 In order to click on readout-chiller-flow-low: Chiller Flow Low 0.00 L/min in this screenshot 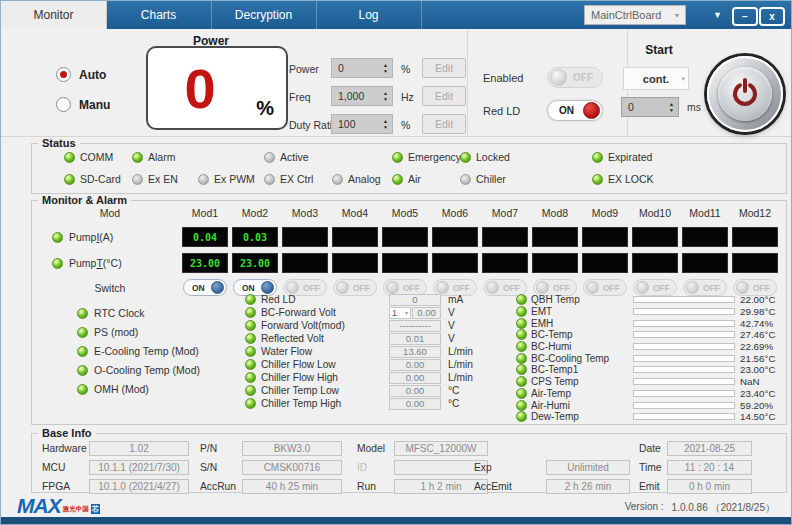, I will do `click(359, 364)`.